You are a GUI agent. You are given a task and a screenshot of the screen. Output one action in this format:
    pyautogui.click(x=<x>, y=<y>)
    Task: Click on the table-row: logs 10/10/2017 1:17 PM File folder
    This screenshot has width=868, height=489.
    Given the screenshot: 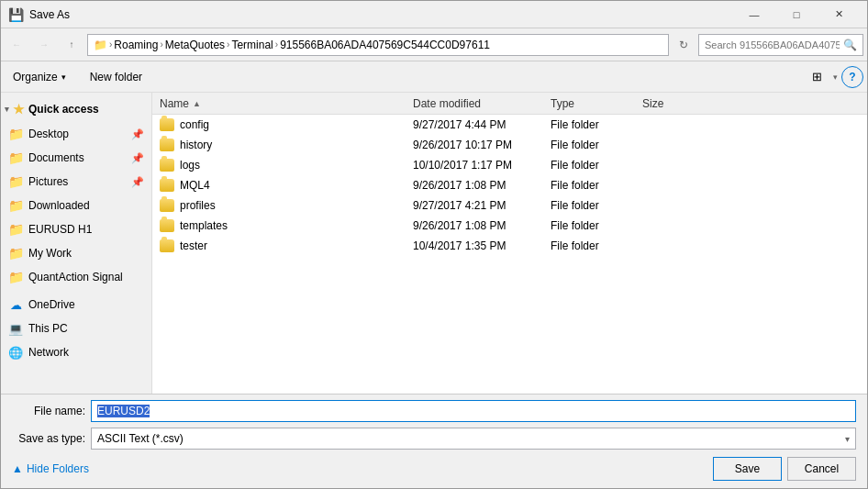 What is the action you would take?
    pyautogui.click(x=510, y=165)
    